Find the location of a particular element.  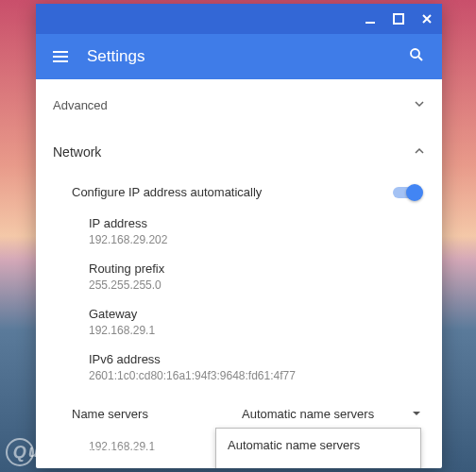

dropdown-option-google: Google name servers is located at coordinates (318, 464).